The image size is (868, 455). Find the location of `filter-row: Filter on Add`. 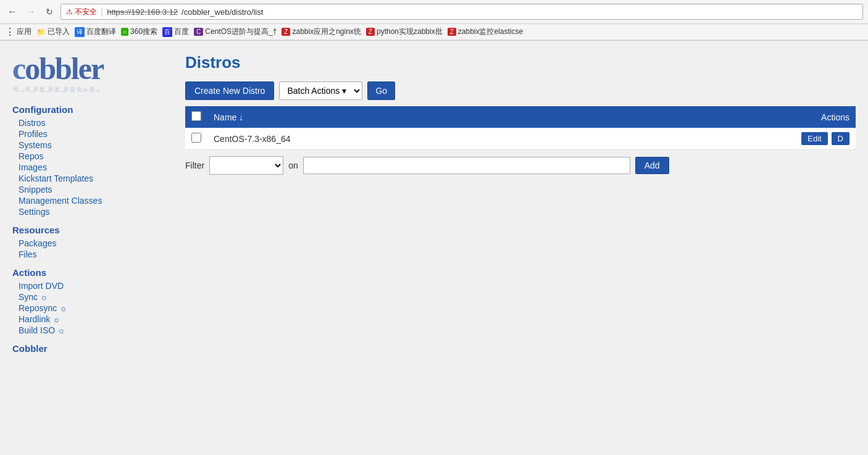

filter-row: Filter on Add is located at coordinates (520, 165).